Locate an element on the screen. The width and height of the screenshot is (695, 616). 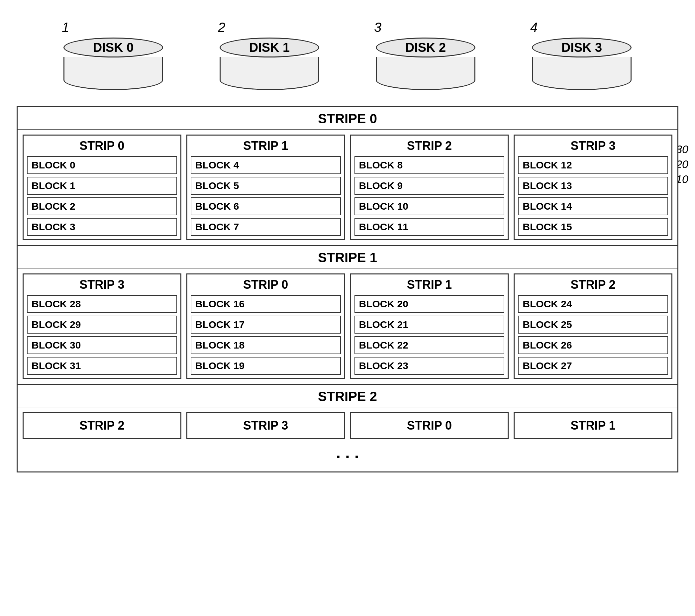
block-item: BLOCK 9 is located at coordinates (430, 186).